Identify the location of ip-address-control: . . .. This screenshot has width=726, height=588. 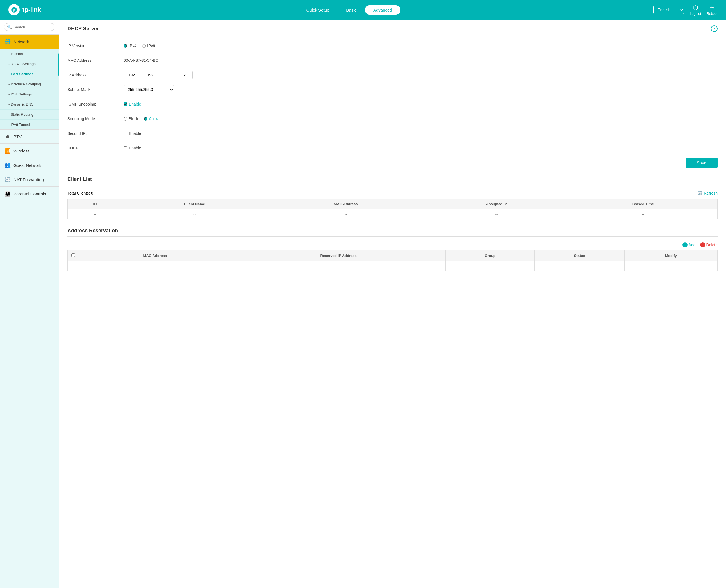
(158, 75).